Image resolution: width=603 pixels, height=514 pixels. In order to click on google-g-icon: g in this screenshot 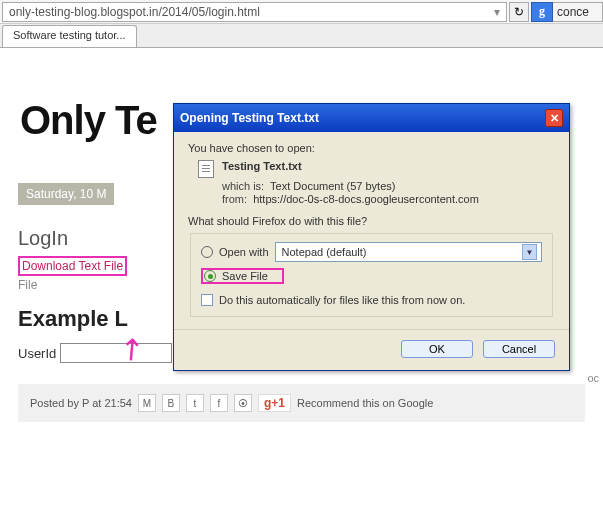, I will do `click(542, 12)`.